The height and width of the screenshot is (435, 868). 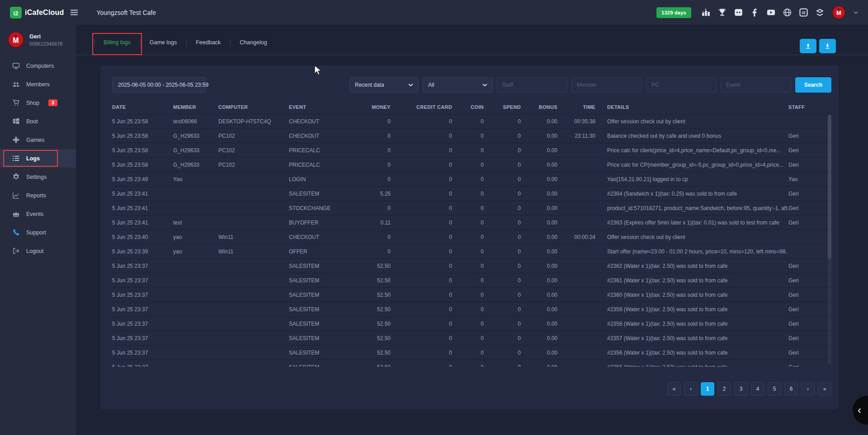 I want to click on discord-icon, so click(x=739, y=13).